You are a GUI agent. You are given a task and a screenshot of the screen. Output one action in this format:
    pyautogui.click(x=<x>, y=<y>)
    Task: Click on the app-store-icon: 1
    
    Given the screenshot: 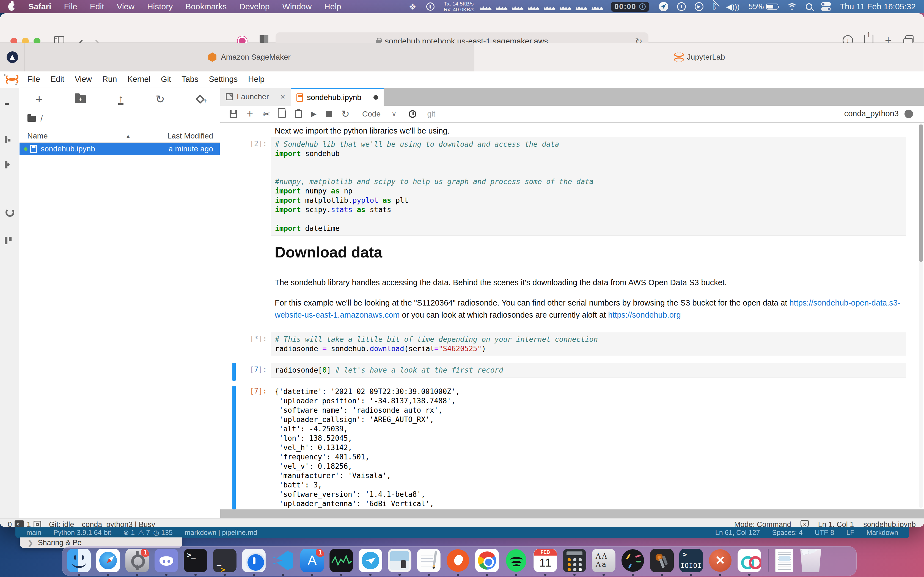 What is the action you would take?
    pyautogui.click(x=312, y=561)
    